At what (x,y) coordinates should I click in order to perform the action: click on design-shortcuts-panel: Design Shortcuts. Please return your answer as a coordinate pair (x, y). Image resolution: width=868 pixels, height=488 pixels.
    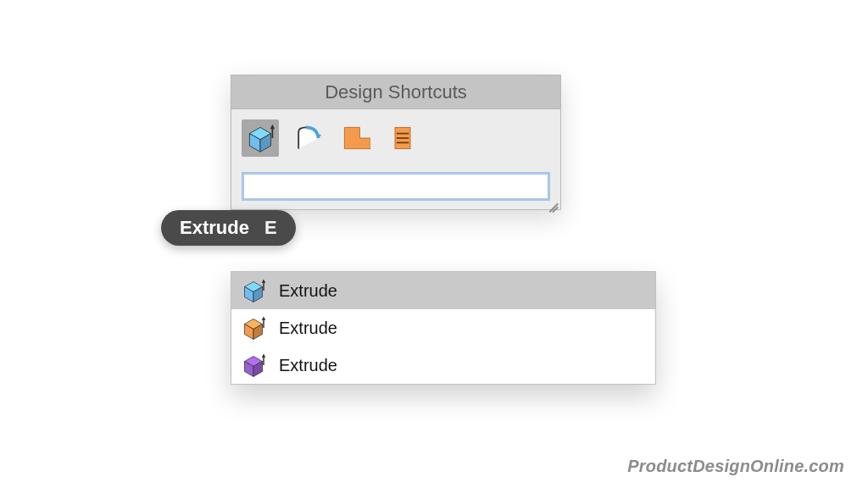
    Looking at the image, I should click on (396, 142).